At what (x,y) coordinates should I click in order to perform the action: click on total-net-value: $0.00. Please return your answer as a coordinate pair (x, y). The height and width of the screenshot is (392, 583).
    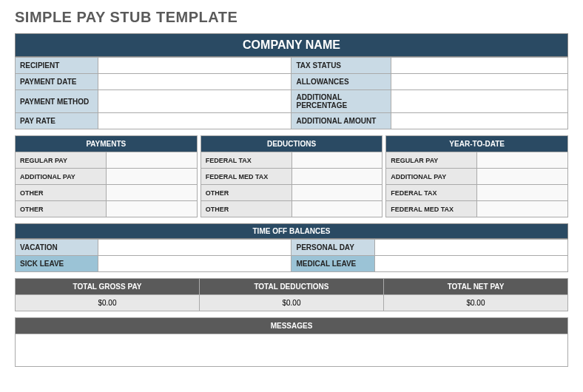
    Looking at the image, I should click on (475, 303).